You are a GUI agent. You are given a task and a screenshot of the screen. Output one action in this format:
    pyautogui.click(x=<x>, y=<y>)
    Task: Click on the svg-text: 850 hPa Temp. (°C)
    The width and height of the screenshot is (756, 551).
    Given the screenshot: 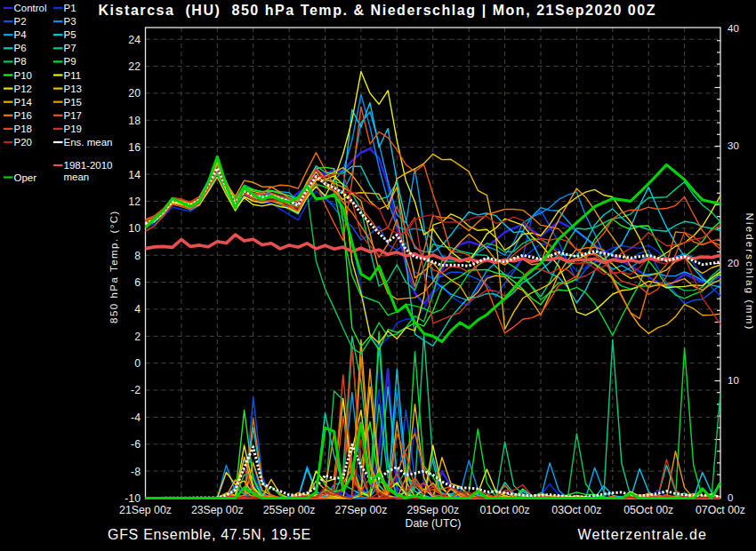 What is the action you would take?
    pyautogui.click(x=114, y=267)
    